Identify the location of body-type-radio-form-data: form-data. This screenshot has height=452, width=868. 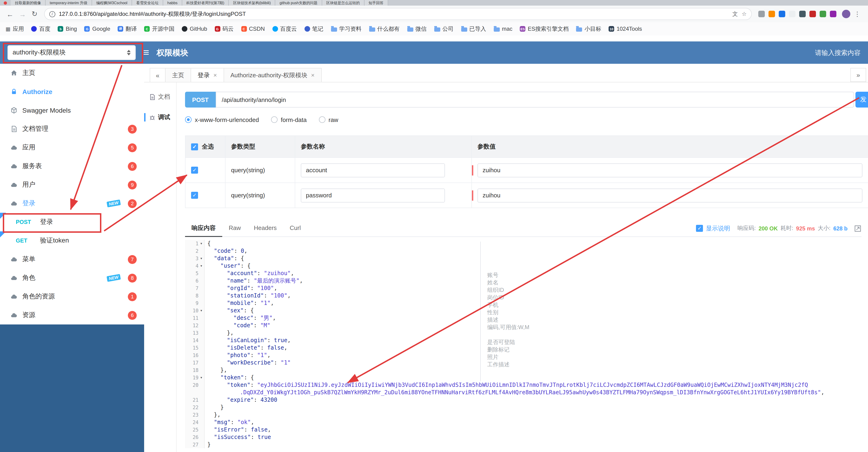
(289, 119).